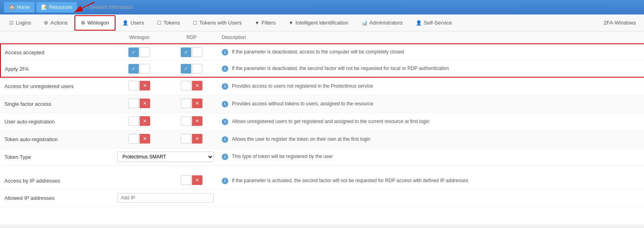  Describe the element at coordinates (269, 23) in the screenshot. I see `tab-filters-label: Filters` at that location.